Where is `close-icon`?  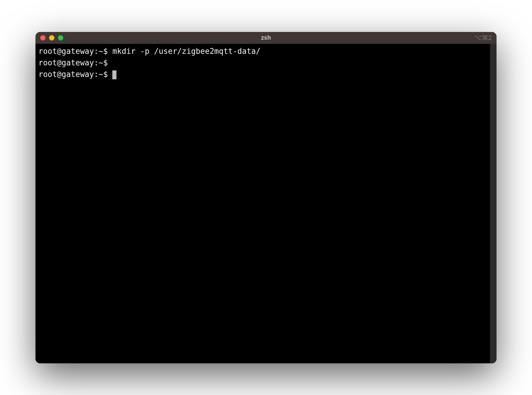 close-icon is located at coordinates (43, 38).